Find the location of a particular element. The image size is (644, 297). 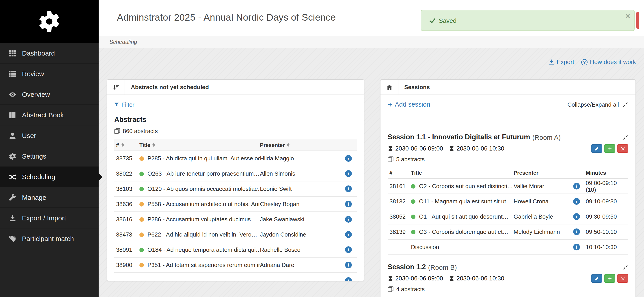

user-icon is located at coordinates (12, 135).